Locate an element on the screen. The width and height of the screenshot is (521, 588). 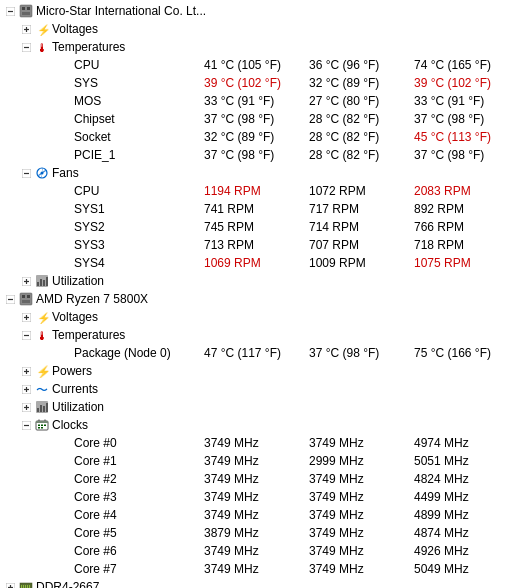
power-icon: ⚡ is located at coordinates (42, 371).